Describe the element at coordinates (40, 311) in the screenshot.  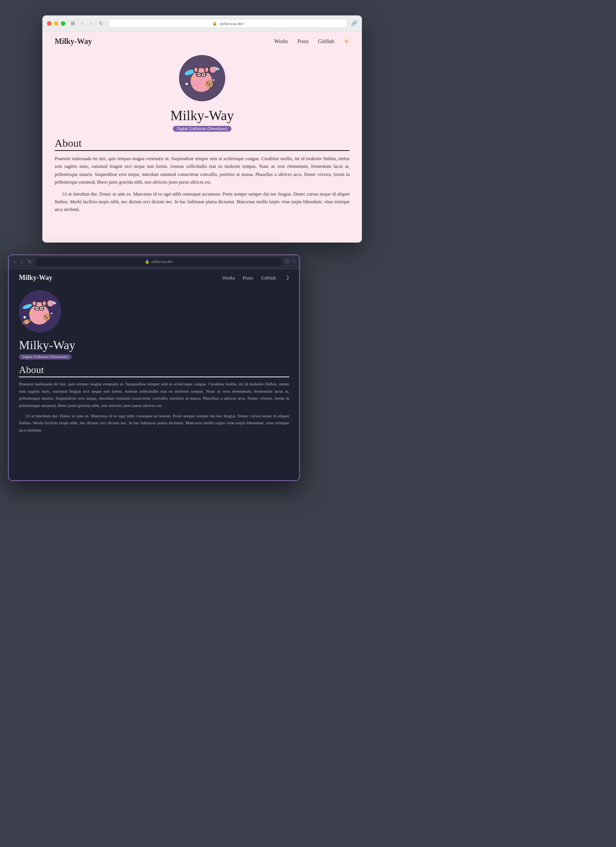
I see `avatar-dark` at that location.